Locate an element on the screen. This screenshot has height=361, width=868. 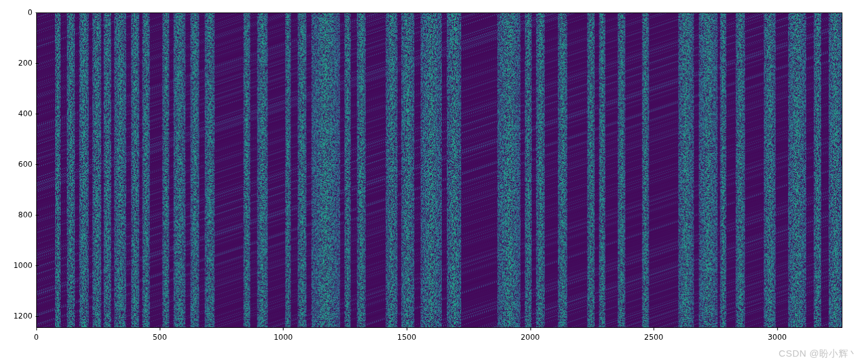
watermark: CSDN @盼小辉丶 is located at coordinates (819, 354).